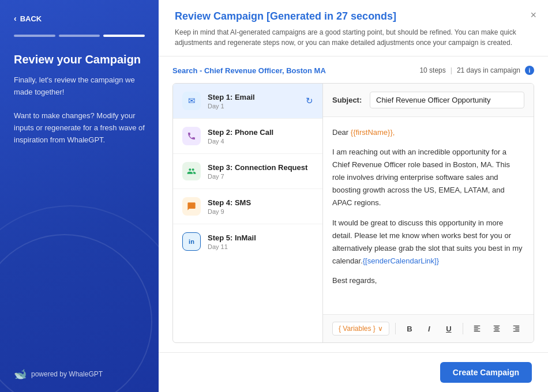 Image resolution: width=548 pixels, height=392 pixels. What do you see at coordinates (261, 176) in the screenshot?
I see `step-3-day: Day 7` at bounding box center [261, 176].